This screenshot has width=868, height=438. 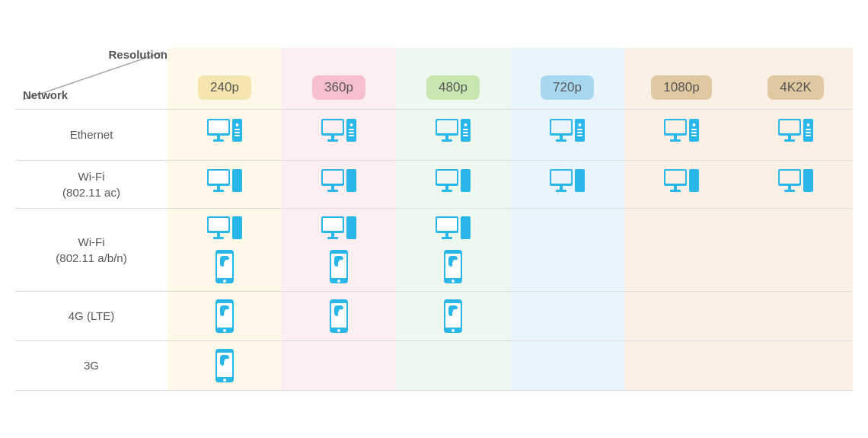 What do you see at coordinates (453, 79) in the screenshot?
I see `col-header-480p: 480p` at bounding box center [453, 79].